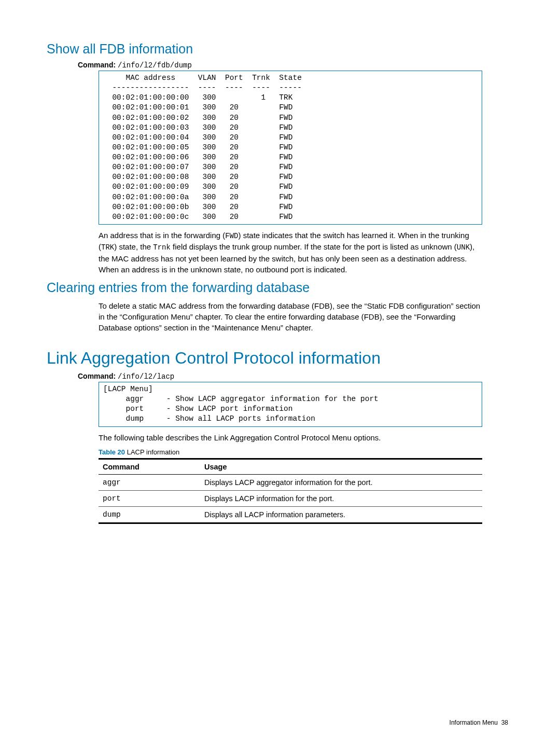 This screenshot has height=747, width=560. What do you see at coordinates (290, 405) in the screenshot?
I see `lacp-menu-output: [LACP Menu] aggr - Show LACP aggregator …` at bounding box center [290, 405].